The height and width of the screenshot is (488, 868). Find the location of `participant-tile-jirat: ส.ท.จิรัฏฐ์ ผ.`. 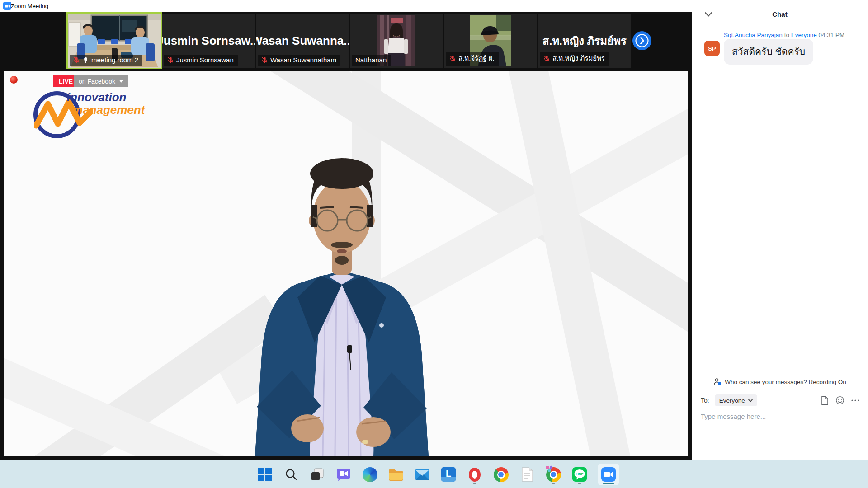

participant-tile-jirat: ส.ท.จิรัฏฐ์ ผ. is located at coordinates (491, 41).